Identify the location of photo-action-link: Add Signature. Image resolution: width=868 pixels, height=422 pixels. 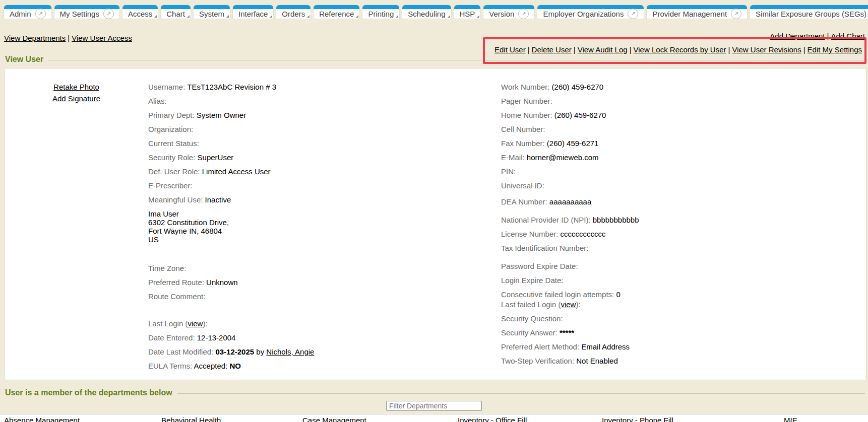
(77, 99).